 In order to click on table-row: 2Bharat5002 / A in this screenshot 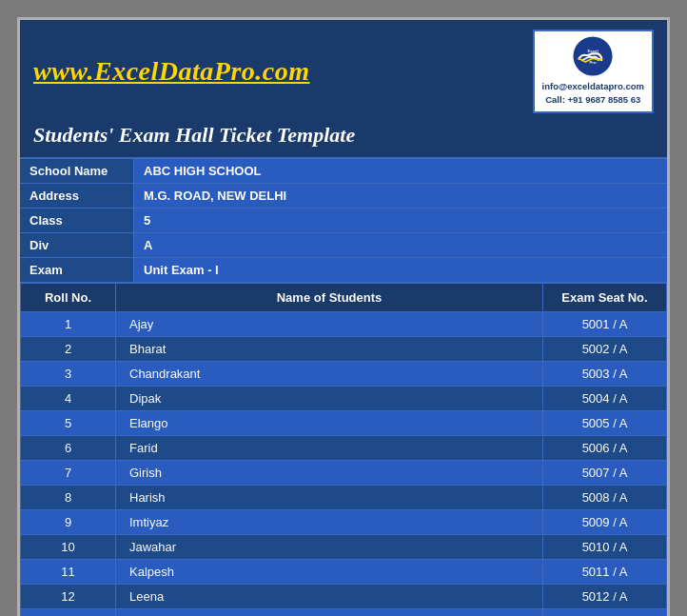, I will do `click(344, 348)`.